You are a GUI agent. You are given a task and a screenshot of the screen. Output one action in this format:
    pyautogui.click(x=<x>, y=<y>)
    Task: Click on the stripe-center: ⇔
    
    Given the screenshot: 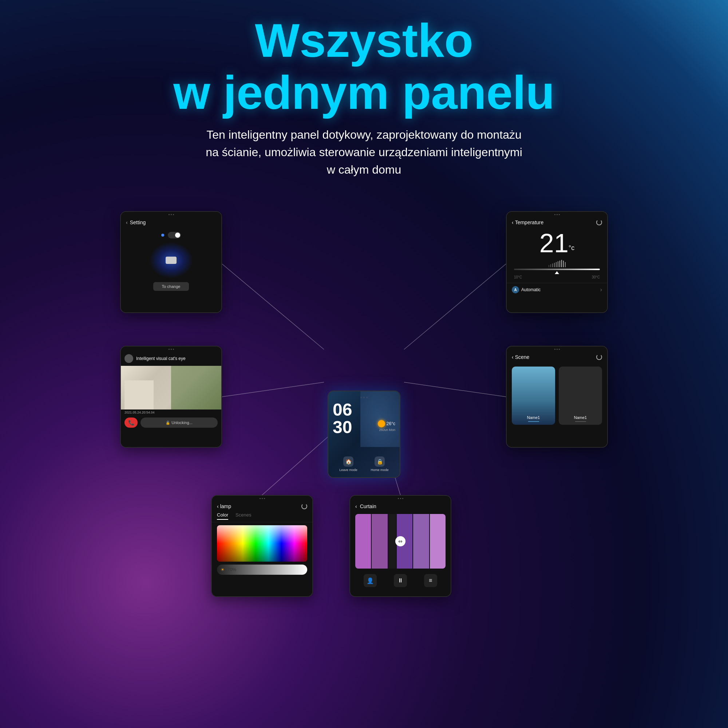 What is the action you would take?
    pyautogui.click(x=393, y=541)
    